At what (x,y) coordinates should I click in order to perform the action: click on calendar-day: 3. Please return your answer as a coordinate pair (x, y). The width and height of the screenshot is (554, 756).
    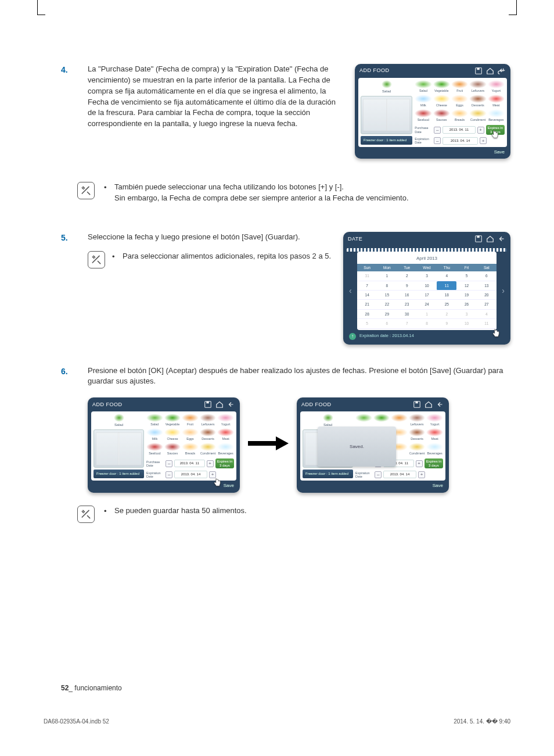
    Looking at the image, I should click on (427, 276).